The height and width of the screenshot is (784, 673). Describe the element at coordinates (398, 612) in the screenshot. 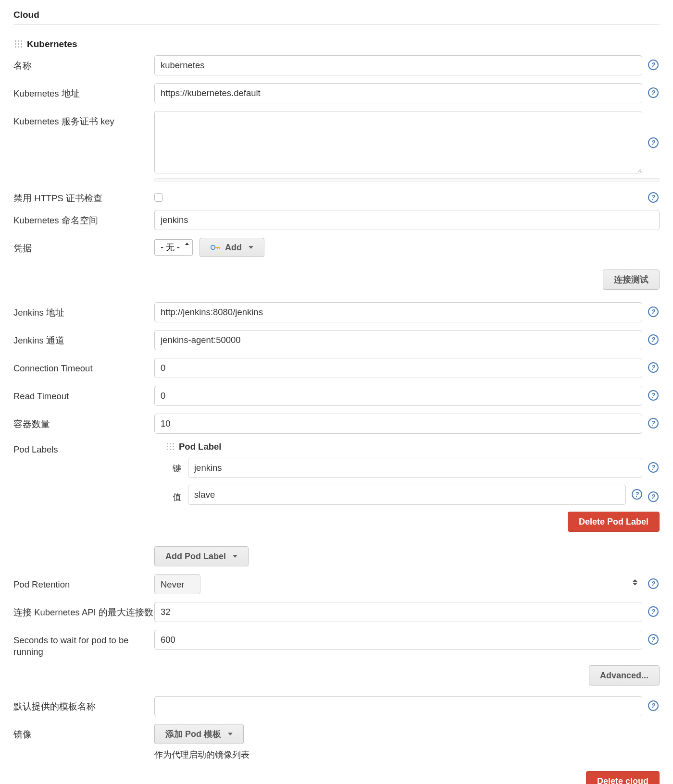

I see `max-connections-input` at that location.